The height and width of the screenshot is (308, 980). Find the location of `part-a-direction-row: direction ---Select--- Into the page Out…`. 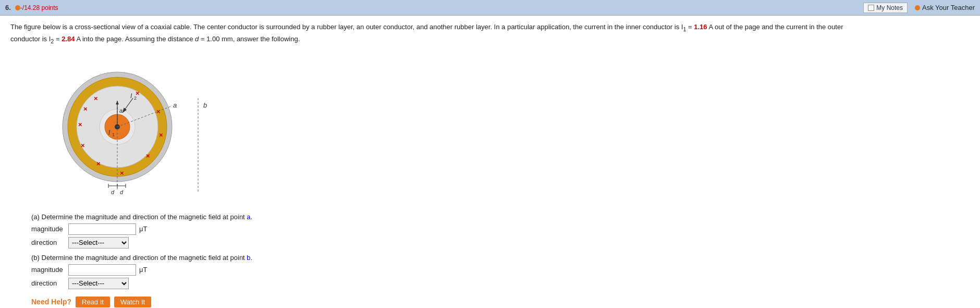

part-a-direction-row: direction ---Select--- Into the page Out… is located at coordinates (500, 243).